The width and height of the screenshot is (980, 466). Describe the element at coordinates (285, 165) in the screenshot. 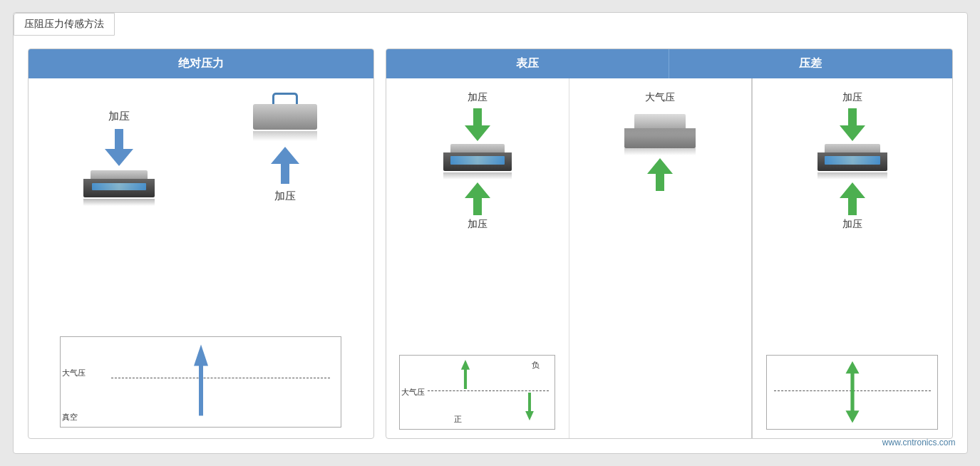

I see `blue-up-arrow-icon` at that location.